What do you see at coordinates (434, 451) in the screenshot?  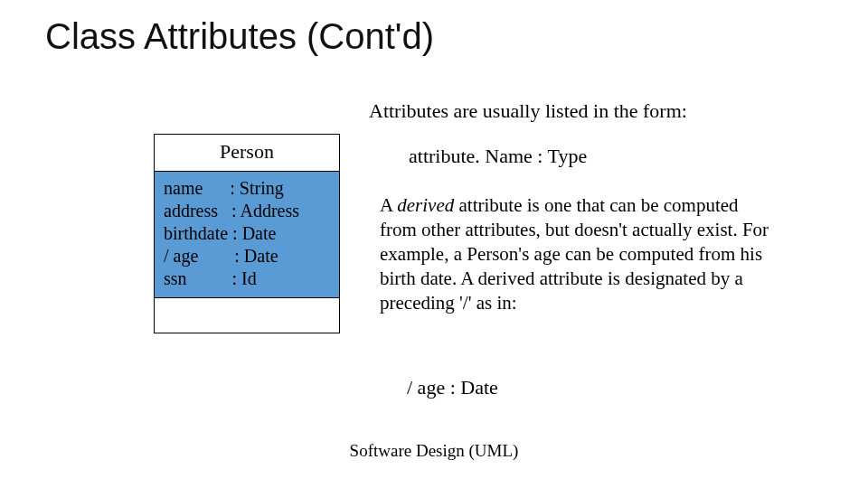 I see `footer-text: Software Design (UML)` at bounding box center [434, 451].